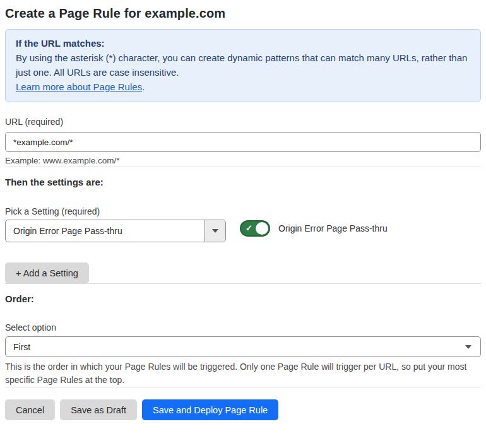 This screenshot has height=448, width=486. What do you see at coordinates (243, 211) in the screenshot?
I see `pick-setting-label: Pick a Setting (required)` at bounding box center [243, 211].